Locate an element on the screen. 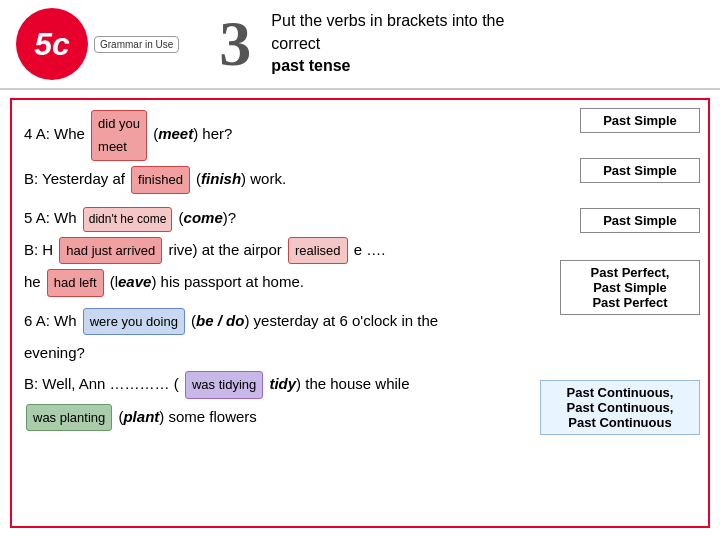 The height and width of the screenshot is (540, 720). logo-block: 5c Grammar in Use is located at coordinates (98, 44).